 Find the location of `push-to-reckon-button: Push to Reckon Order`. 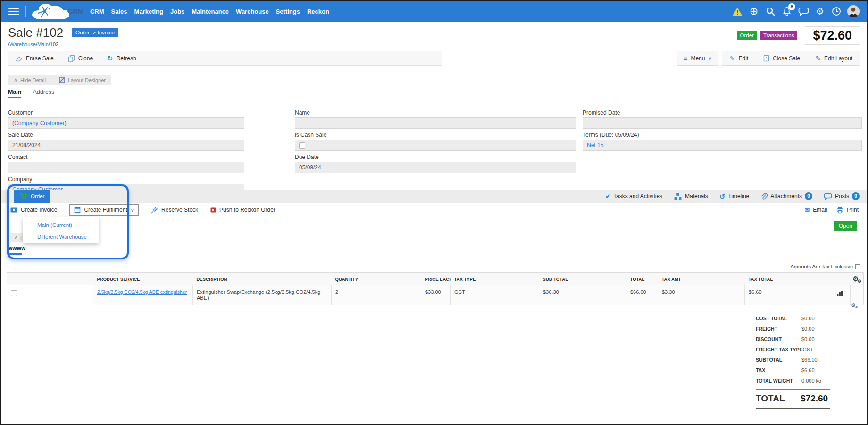

push-to-reckon-button: Push to Reckon Order is located at coordinates (243, 210).